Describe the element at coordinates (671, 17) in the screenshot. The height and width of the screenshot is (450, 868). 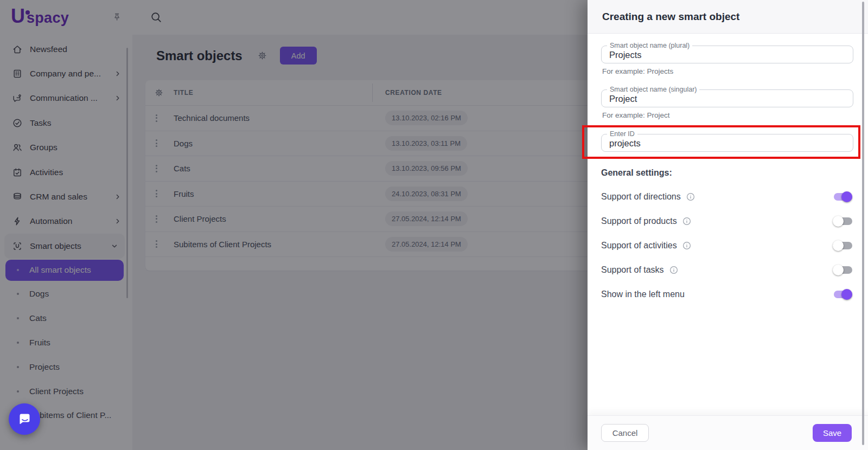
I see `drawer-title: Creating a new smart object` at that location.